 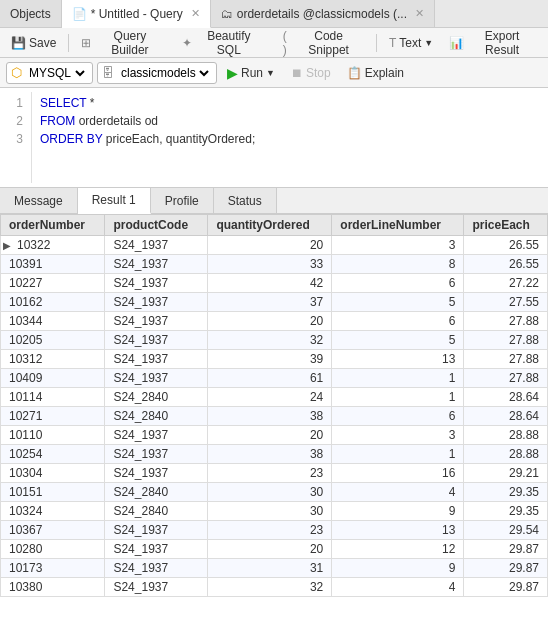 What do you see at coordinates (56, 73) in the screenshot?
I see `db-type-dropdown: MYSQL` at bounding box center [56, 73].